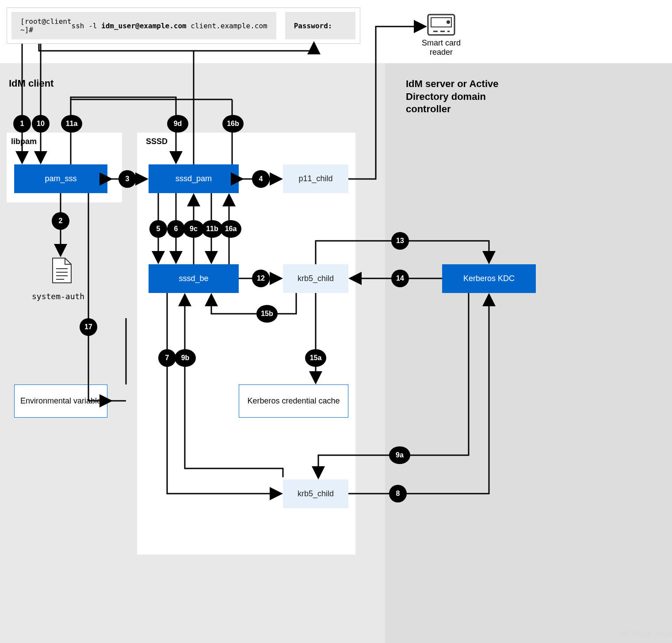 This screenshot has width=672, height=643. Describe the element at coordinates (167, 358) in the screenshot. I see `badge-7: 7` at that location.